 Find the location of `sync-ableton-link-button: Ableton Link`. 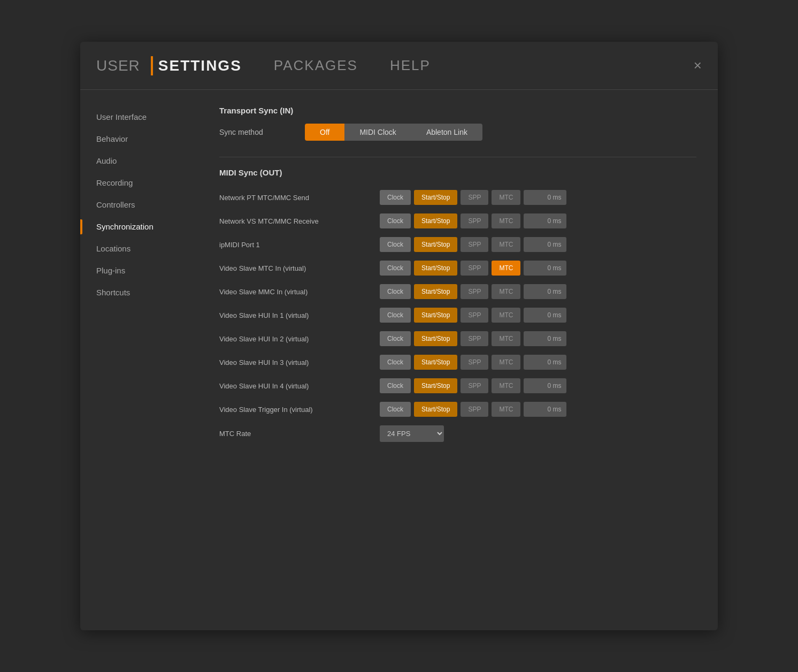

sync-ableton-link-button: Ableton Link is located at coordinates (447, 132).